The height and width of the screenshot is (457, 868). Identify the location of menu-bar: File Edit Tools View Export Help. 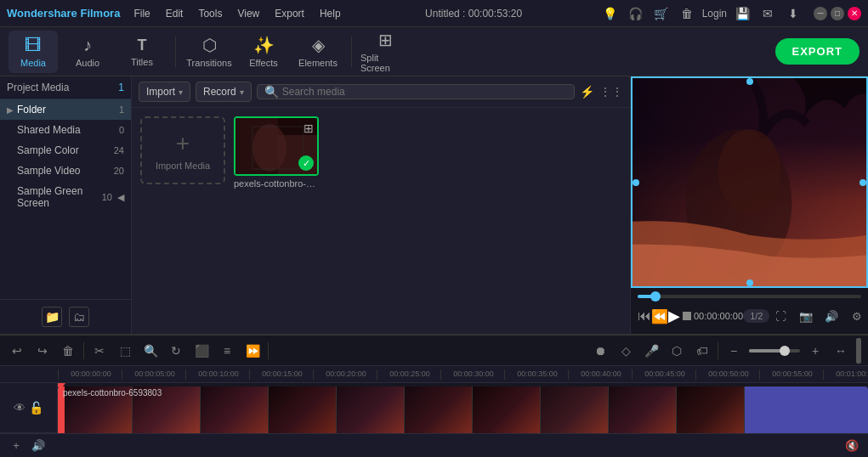
(236, 14).